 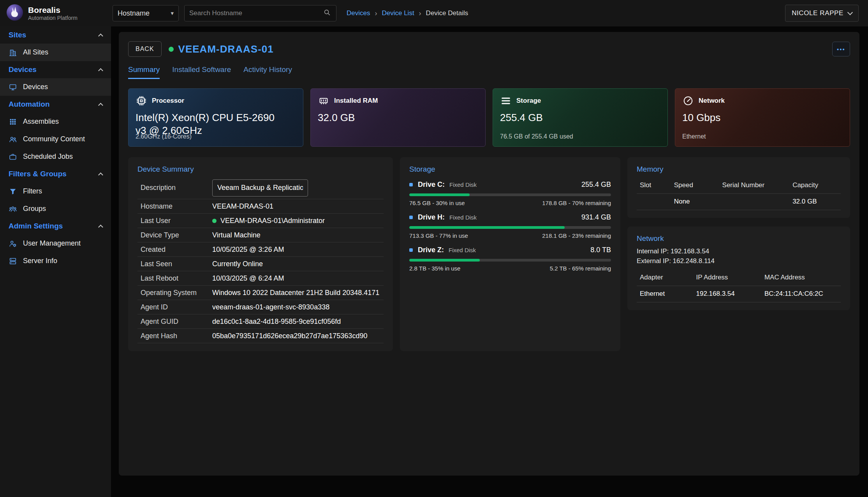 What do you see at coordinates (324, 101) in the screenshot?
I see `ram-icon` at bounding box center [324, 101].